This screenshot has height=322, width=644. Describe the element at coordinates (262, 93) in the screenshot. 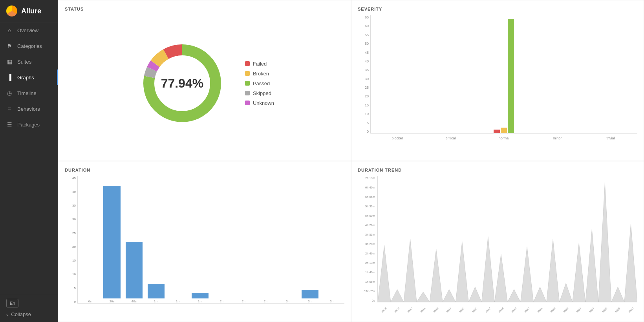

I see `legend-label-skipped: Skipped` at that location.